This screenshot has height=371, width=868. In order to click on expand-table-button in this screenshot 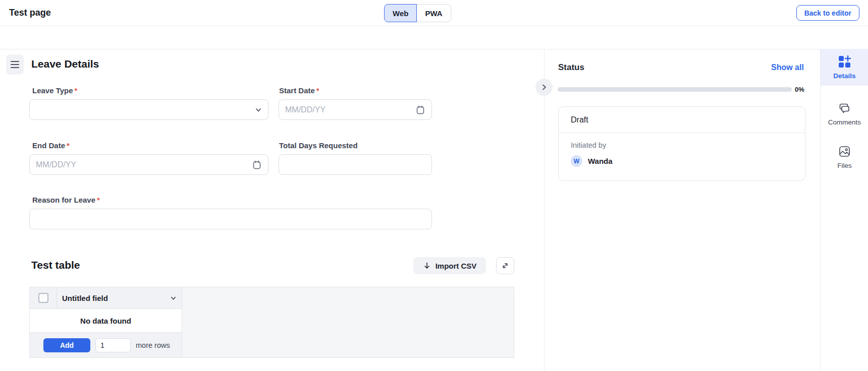, I will do `click(505, 266)`.